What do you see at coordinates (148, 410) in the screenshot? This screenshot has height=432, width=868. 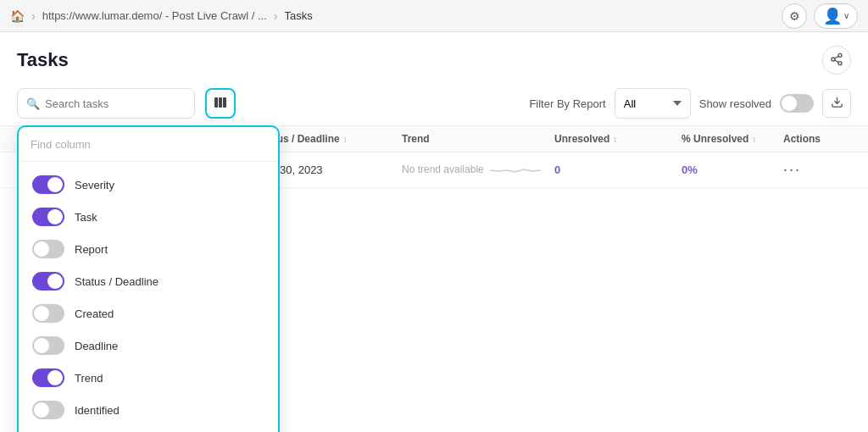 I see `column-item: Identified` at bounding box center [148, 410].